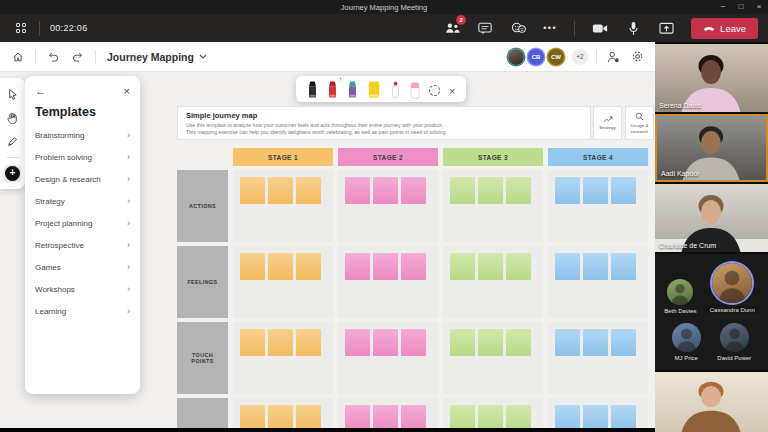 This screenshot has height=432, width=768. What do you see at coordinates (666, 28) in the screenshot?
I see `share-screen-button` at bounding box center [666, 28].